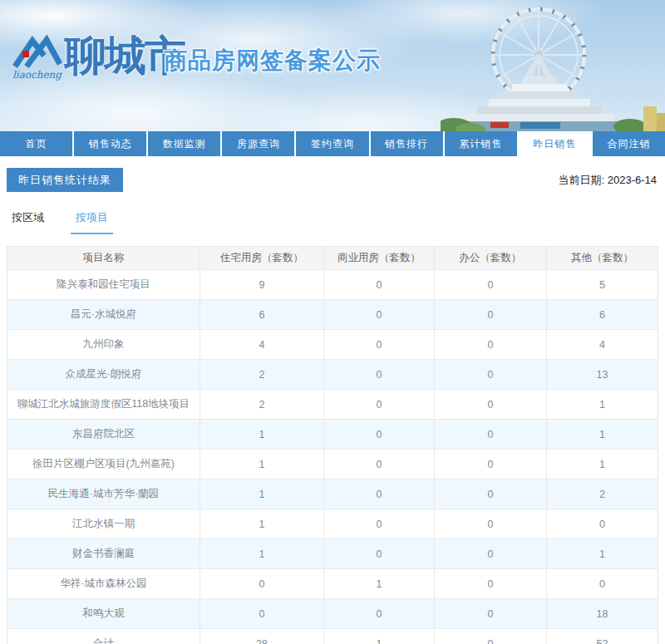 Image resolution: width=665 pixels, height=644 pixels. I want to click on project-name-cell: 和鸣大观, so click(104, 614).